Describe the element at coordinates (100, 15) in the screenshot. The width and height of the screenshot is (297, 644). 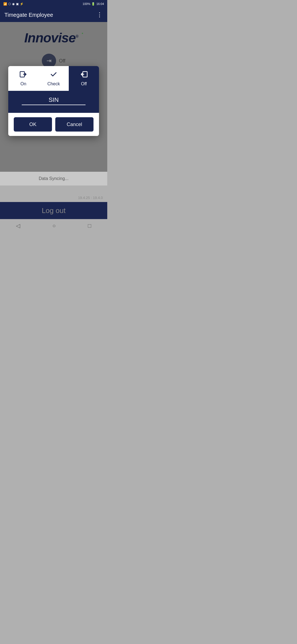
I see `menu-button: ⋮` at that location.